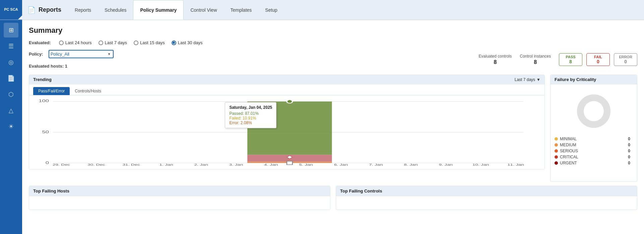 The height and width of the screenshot is (234, 644). Describe the element at coordinates (11, 62) in the screenshot. I see `sidebar-item-gauge: ◎` at that location.